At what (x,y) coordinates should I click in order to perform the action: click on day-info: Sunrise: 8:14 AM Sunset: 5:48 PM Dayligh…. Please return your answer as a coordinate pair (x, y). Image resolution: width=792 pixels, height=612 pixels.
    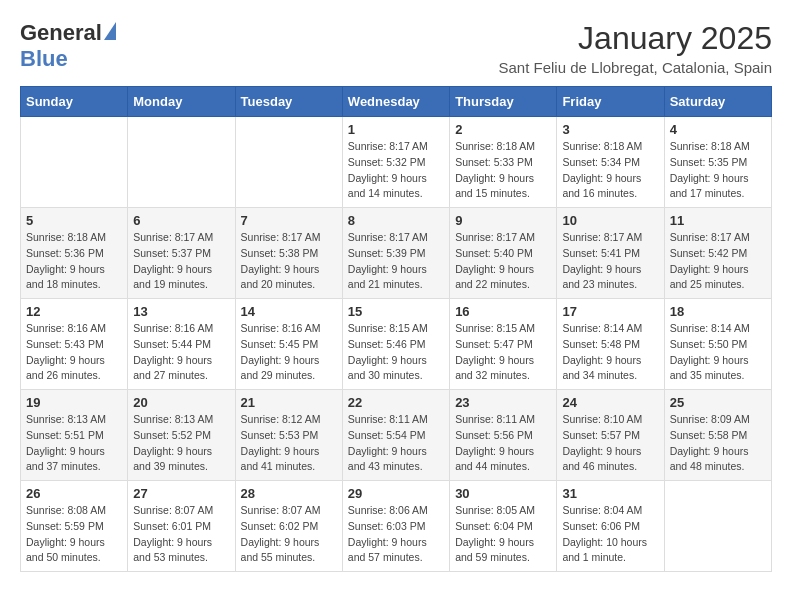
    Looking at the image, I should click on (610, 352).